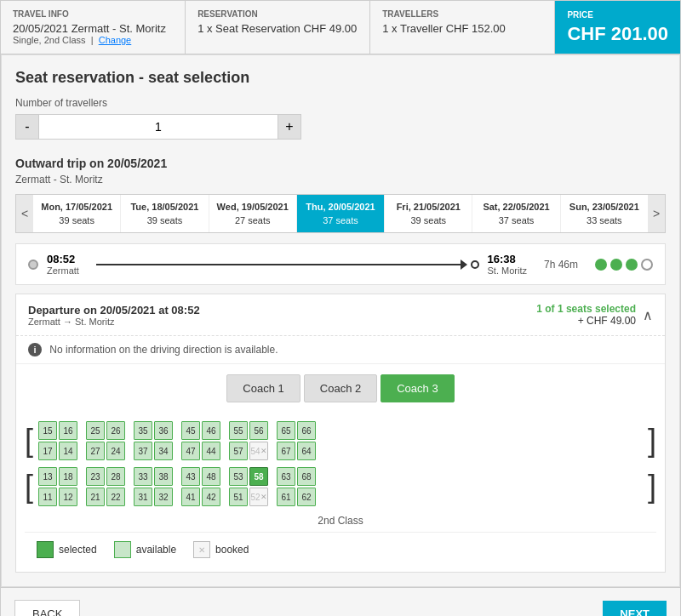  What do you see at coordinates (145, 550) in the screenshot?
I see `legend-available: available` at bounding box center [145, 550].